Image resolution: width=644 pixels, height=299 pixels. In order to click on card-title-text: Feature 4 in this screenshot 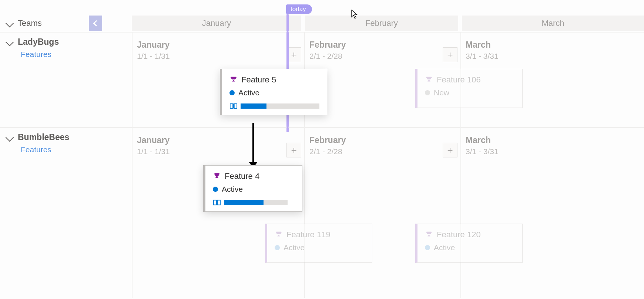, I will do `click(242, 176)`.